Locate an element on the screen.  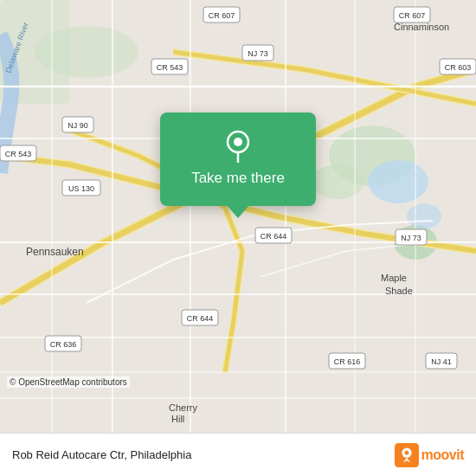
svg-text: NJ 41 is located at coordinates (441, 362).